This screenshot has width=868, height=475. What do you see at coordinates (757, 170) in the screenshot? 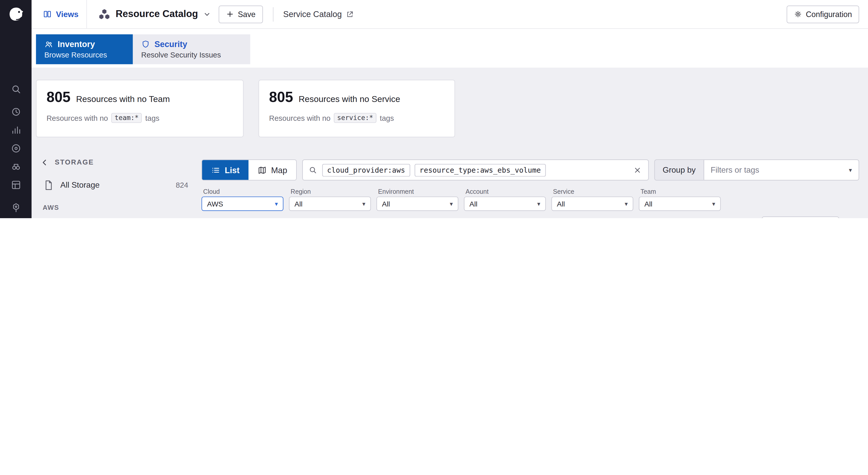
I see `group-by-control: Group by Filters or tags ▾` at bounding box center [757, 170].